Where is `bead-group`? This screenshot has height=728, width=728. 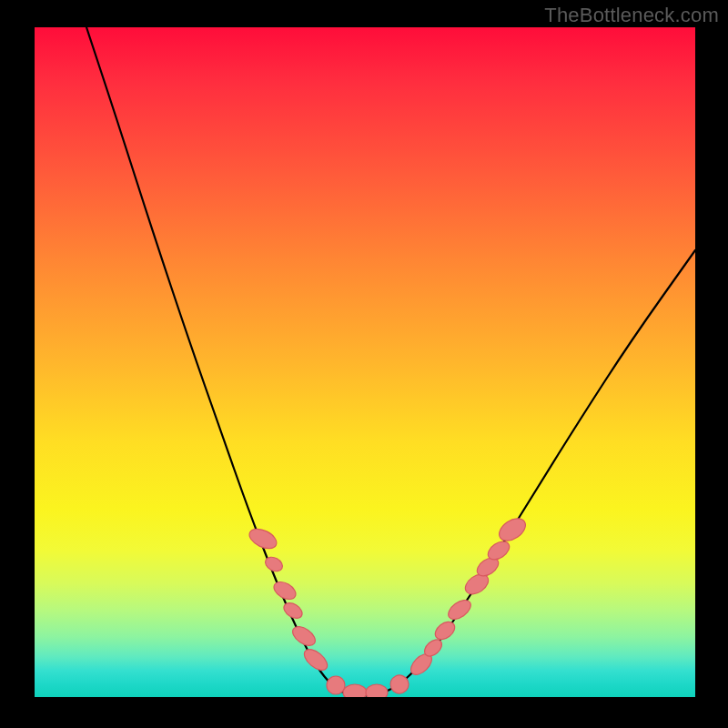 bead-group is located at coordinates (388, 606).